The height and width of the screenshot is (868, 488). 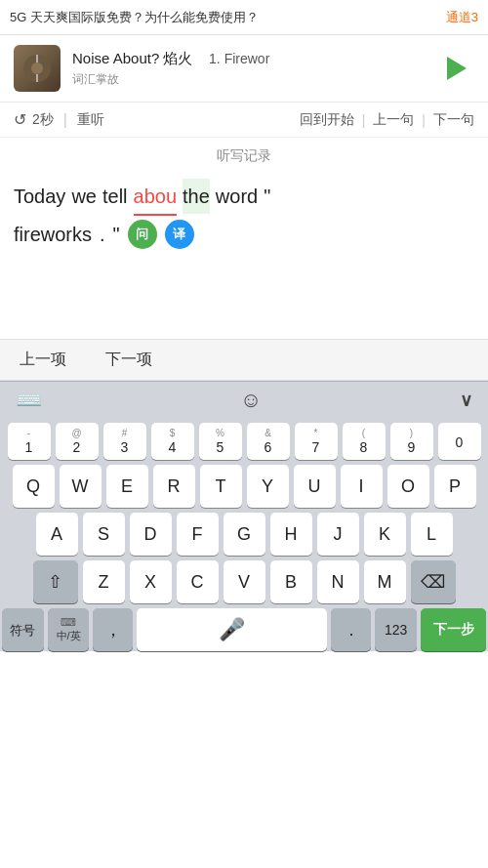 What do you see at coordinates (221, 486) in the screenshot?
I see `key-t: T` at bounding box center [221, 486].